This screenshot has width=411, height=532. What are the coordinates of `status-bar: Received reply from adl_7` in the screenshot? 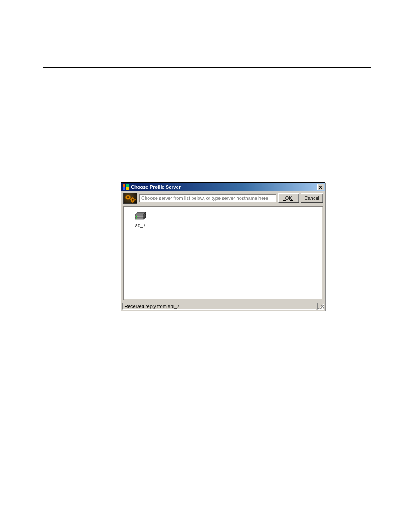 It's located at (223, 306).